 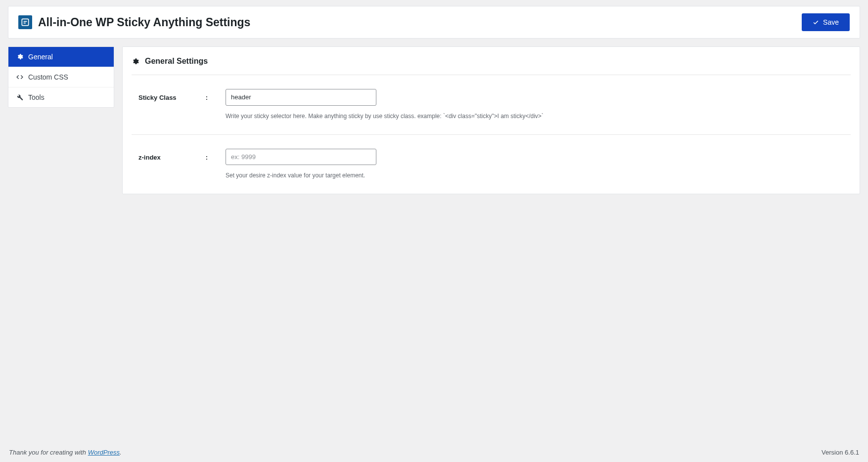 I want to click on save-button: Save, so click(x=826, y=22).